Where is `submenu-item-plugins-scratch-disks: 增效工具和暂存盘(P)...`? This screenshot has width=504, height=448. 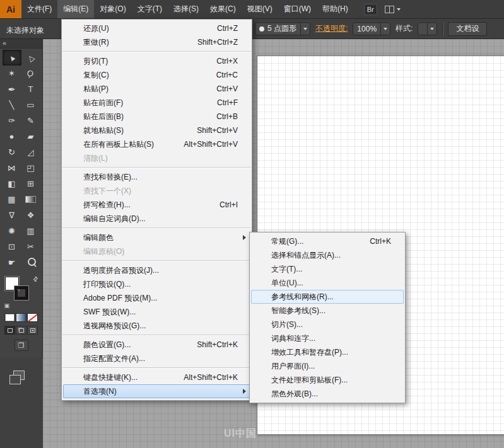
submenu-item-plugins-scratch-disks: 增效工具和暂存盘(P)... is located at coordinates (327, 352).